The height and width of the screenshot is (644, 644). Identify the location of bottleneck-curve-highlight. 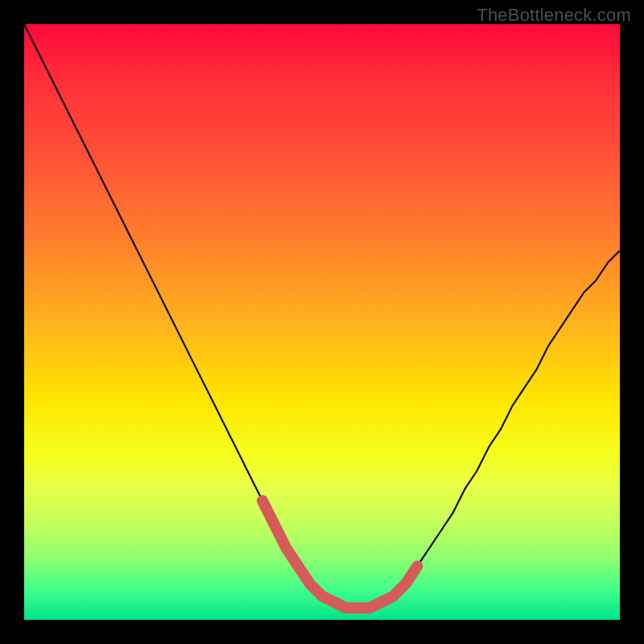
(340, 554).